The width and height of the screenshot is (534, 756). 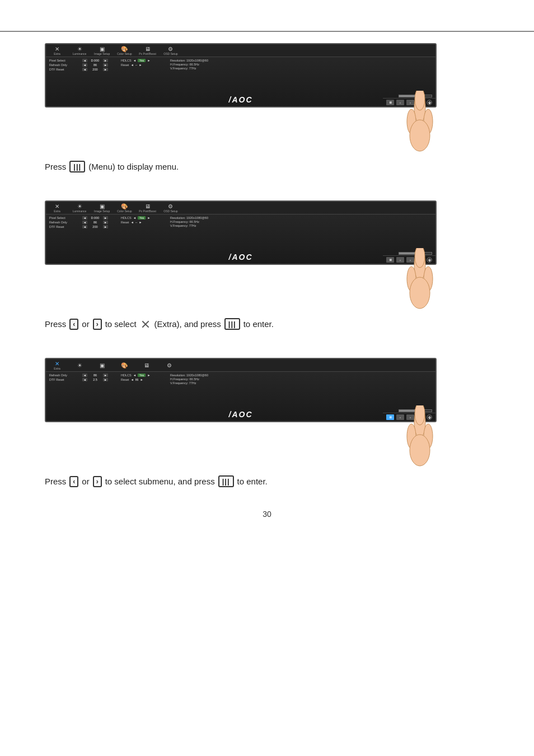 I want to click on instr2-or: or, so click(x=85, y=324).